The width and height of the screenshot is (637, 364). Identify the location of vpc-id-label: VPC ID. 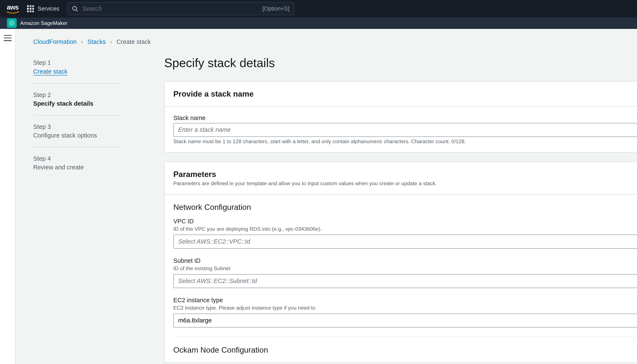
(405, 221).